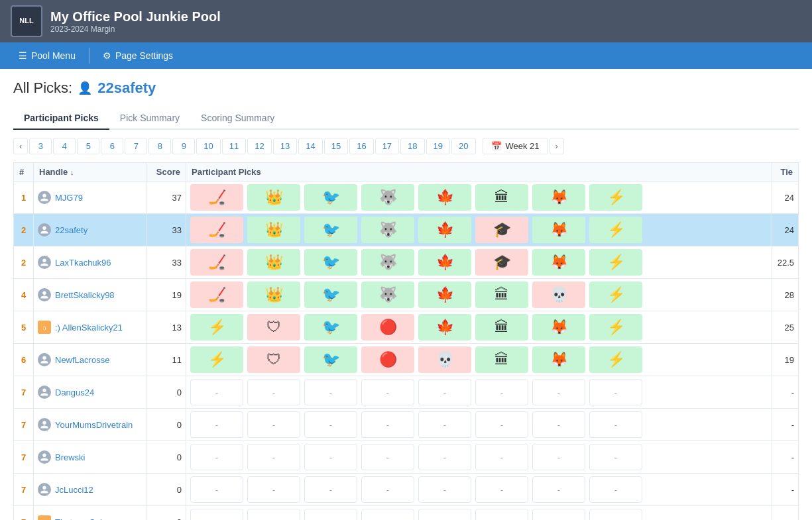  What do you see at coordinates (47, 56) in the screenshot?
I see `pool-menu-button: ☰ Pool Menu` at bounding box center [47, 56].